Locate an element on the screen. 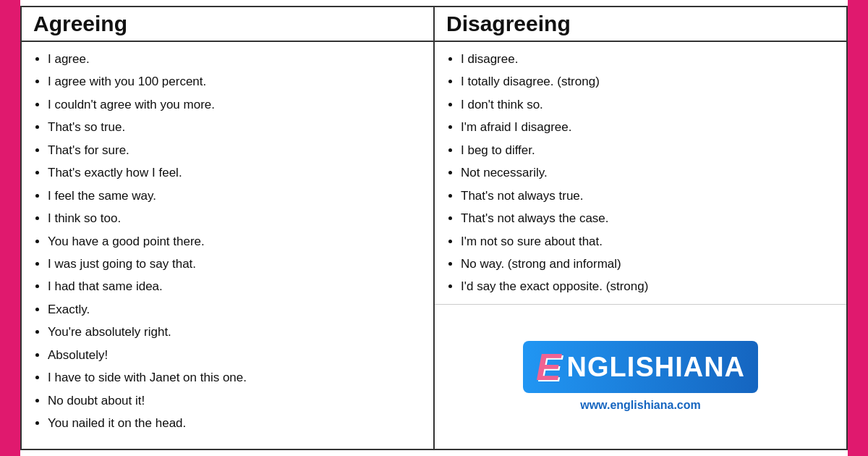 This screenshot has width=868, height=456. list-item: I have to side with Janet on this one. is located at coordinates (234, 378).